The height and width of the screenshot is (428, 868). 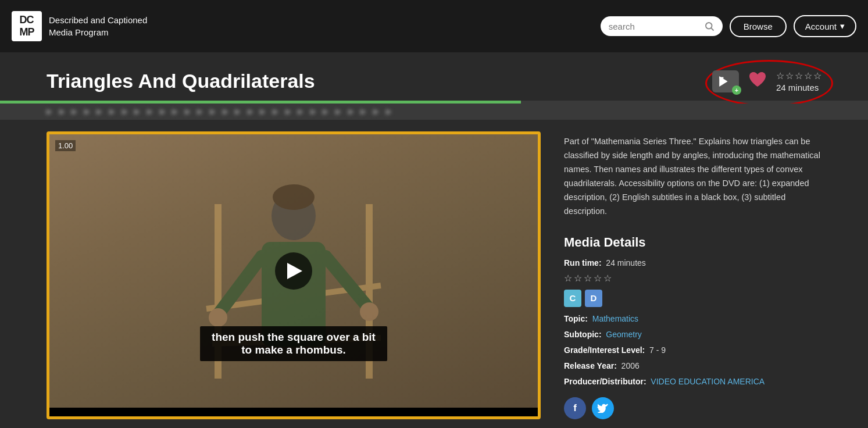 What do you see at coordinates (726, 81) in the screenshot?
I see `playlist-add-icon` at bounding box center [726, 81].